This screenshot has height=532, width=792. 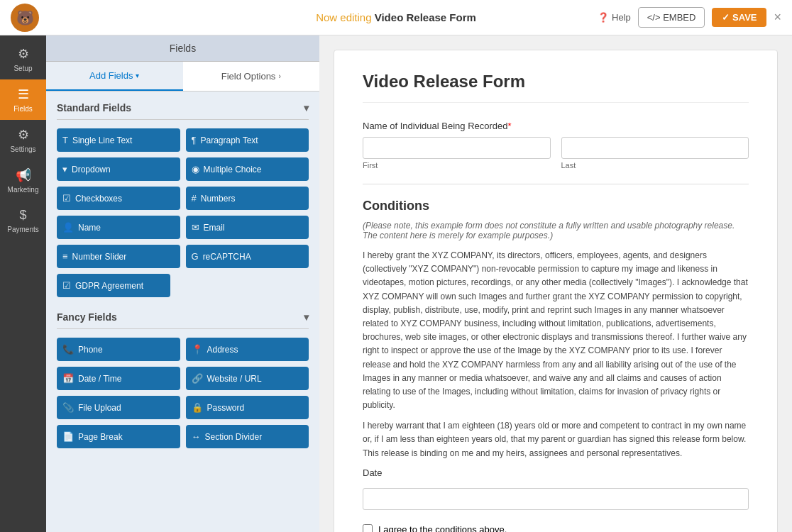 I want to click on field-label: Multiple Choice, so click(x=233, y=170).